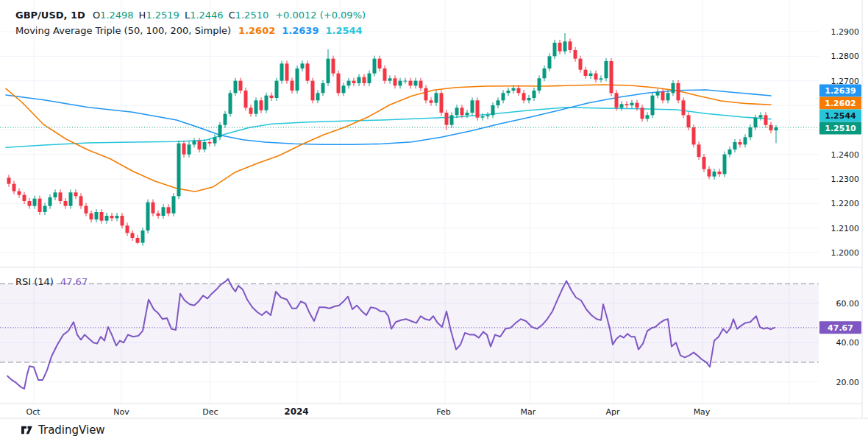 The width and height of the screenshot is (868, 447). What do you see at coordinates (300, 31) in the screenshot?
I see `ma100-value: 1.2639` at bounding box center [300, 31].